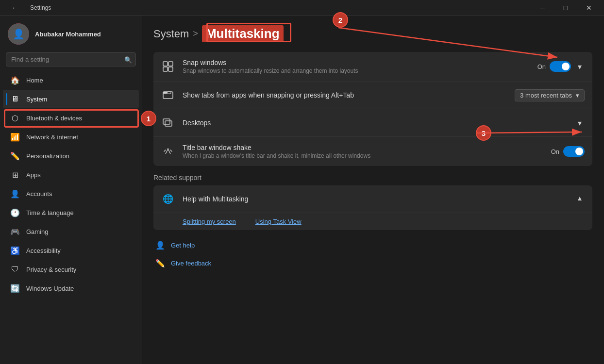 This screenshot has height=364, width=604. What do you see at coordinates (542, 8) in the screenshot?
I see `minimize-button: ─` at bounding box center [542, 8].